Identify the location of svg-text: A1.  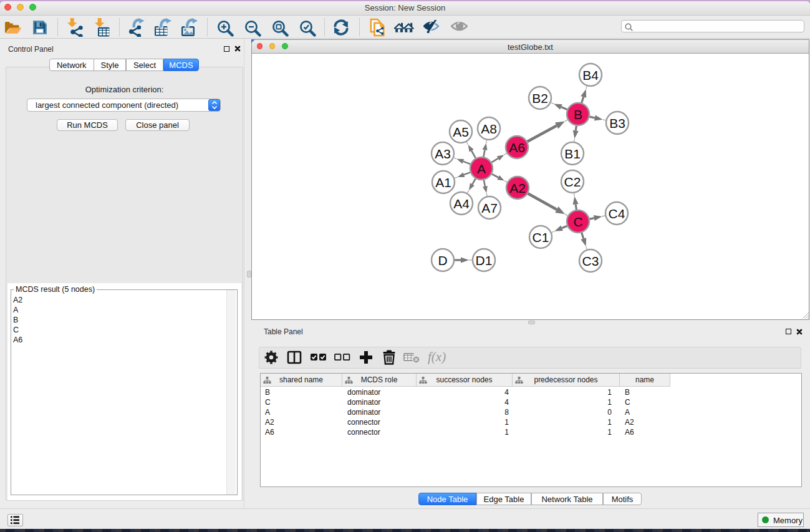
(443, 182).